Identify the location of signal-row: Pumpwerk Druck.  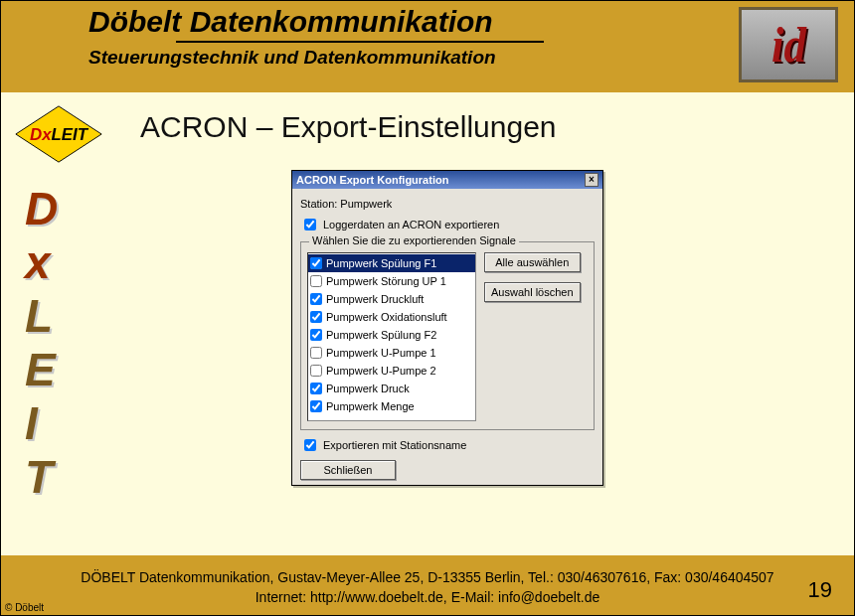
(392, 388).